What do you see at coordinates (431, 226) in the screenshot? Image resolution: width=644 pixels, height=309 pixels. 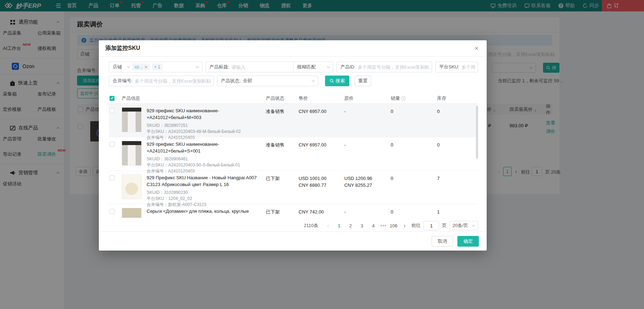 I see `goto-page-input` at bounding box center [431, 226].